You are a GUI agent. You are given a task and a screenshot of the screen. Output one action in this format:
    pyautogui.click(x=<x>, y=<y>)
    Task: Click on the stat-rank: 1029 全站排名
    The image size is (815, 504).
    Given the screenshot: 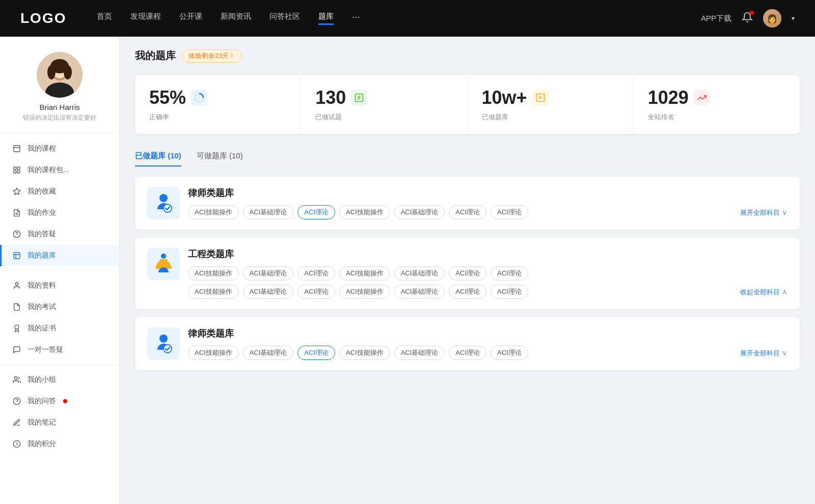 What is the action you would take?
    pyautogui.click(x=717, y=104)
    